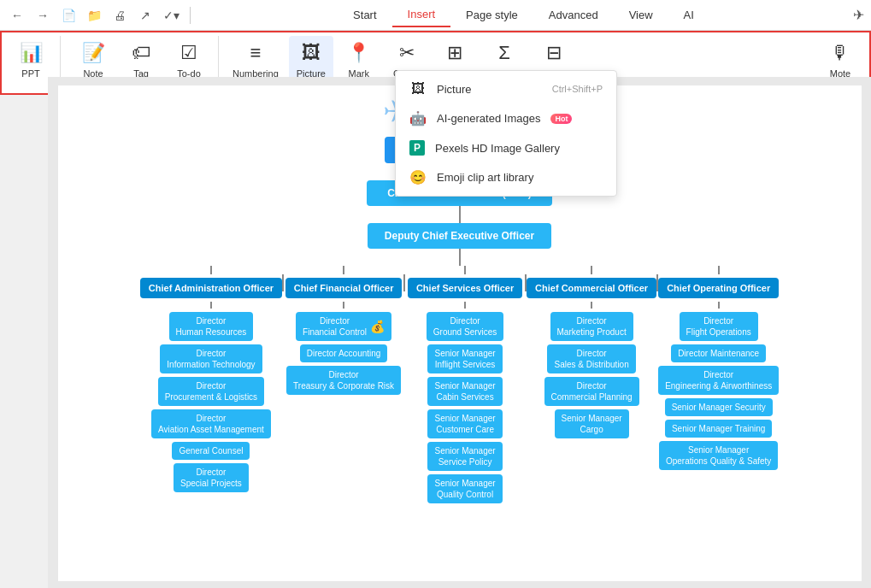 The width and height of the screenshot is (871, 588). I want to click on emoji-icon: 😊, so click(418, 178).